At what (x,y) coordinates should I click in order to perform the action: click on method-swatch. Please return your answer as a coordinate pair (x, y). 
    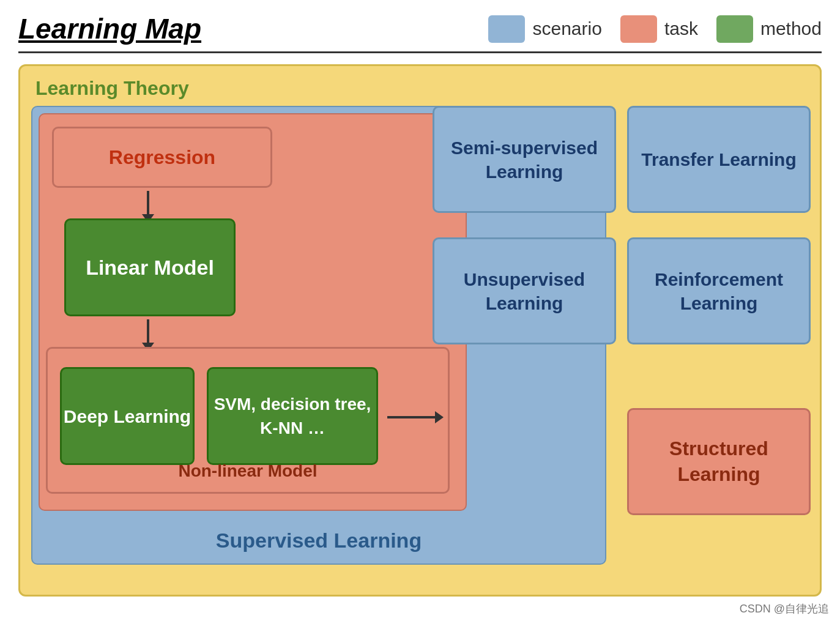
    Looking at the image, I should click on (735, 29).